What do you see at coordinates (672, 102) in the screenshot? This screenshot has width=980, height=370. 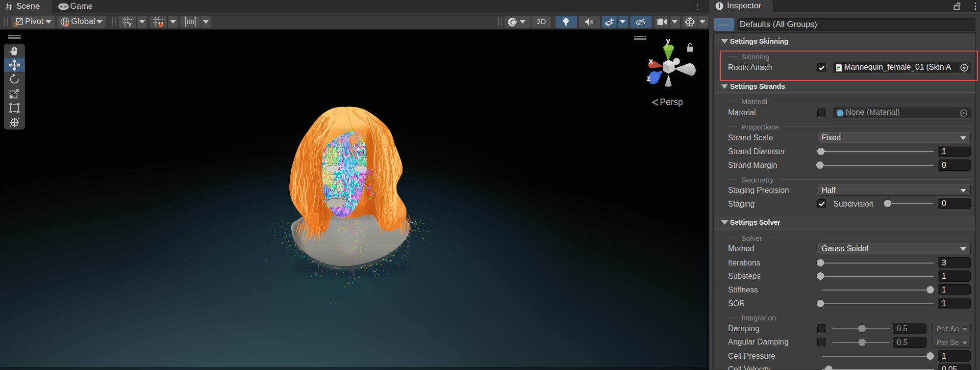 I see `svg-text: Persp` at bounding box center [672, 102].